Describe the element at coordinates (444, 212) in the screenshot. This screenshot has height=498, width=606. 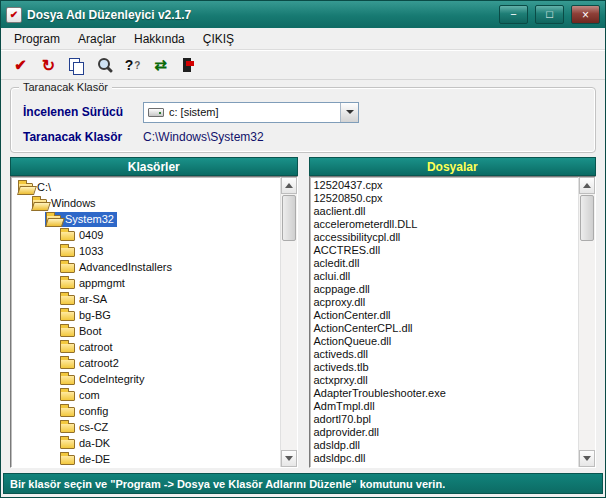
I see `file-list-item: aaclient.dll` at that location.